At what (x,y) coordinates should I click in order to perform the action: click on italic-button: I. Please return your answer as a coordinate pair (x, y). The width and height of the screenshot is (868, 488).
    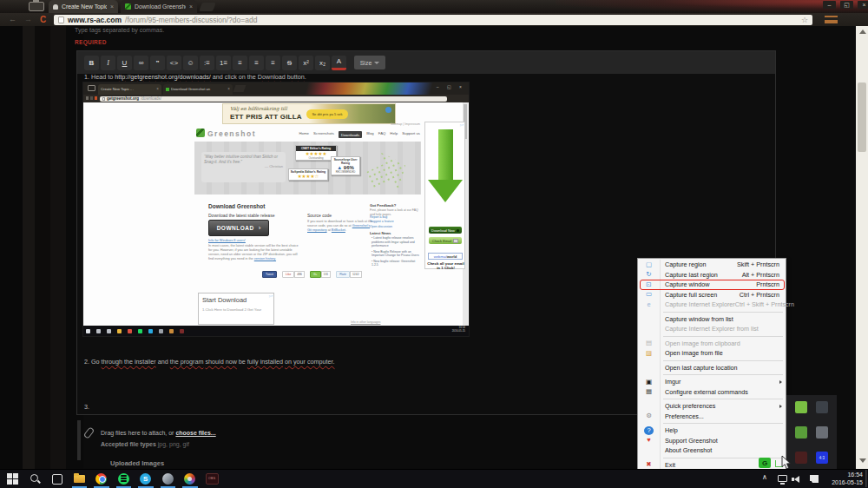
    Looking at the image, I should click on (108, 63).